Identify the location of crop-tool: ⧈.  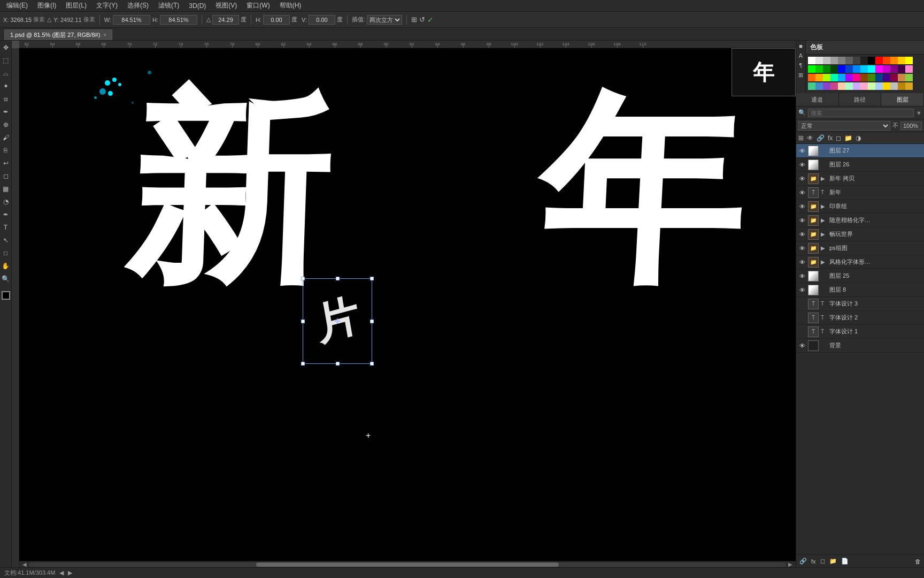
(6, 99).